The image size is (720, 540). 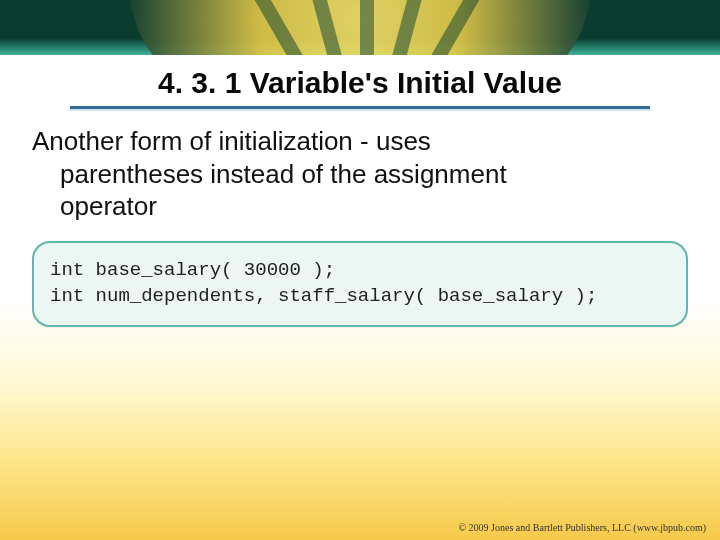 I want to click on banner, so click(x=360, y=28).